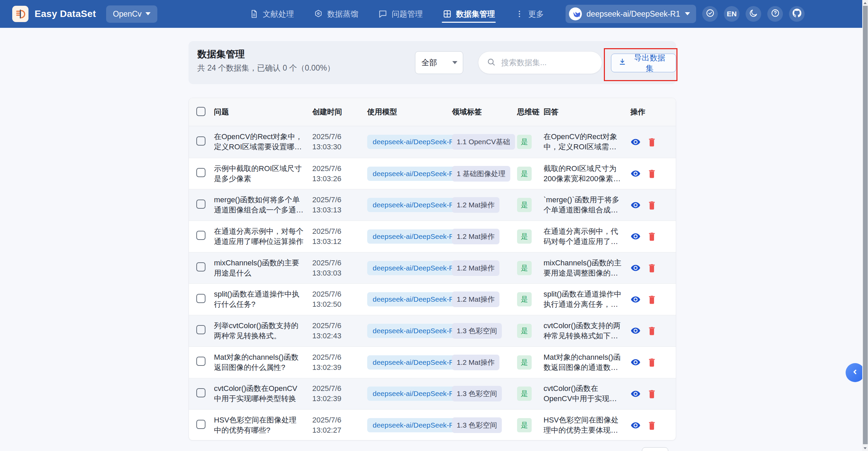 This screenshot has height=451, width=868. I want to click on nav-item-1: 文献处理, so click(272, 14).